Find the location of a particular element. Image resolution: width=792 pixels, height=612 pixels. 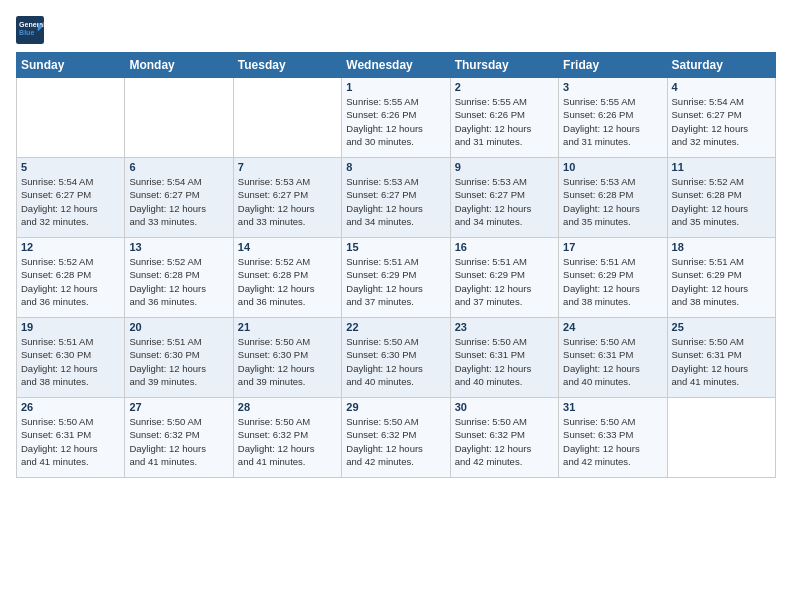

day-number: 7 is located at coordinates (288, 167).